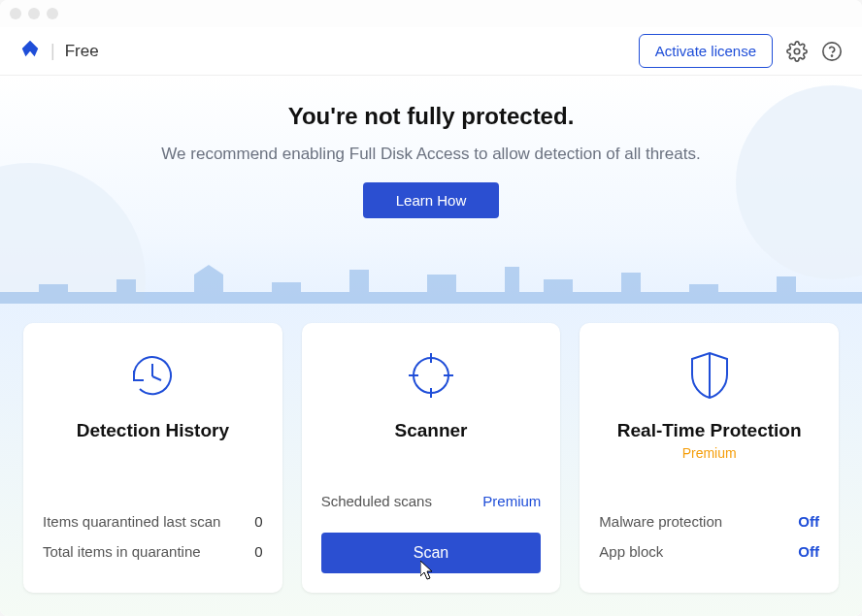 Image resolution: width=862 pixels, height=616 pixels. What do you see at coordinates (709, 458) in the screenshot?
I see `realtime-protection-card: Real-Time Protection Premium Malware pro…` at bounding box center [709, 458].